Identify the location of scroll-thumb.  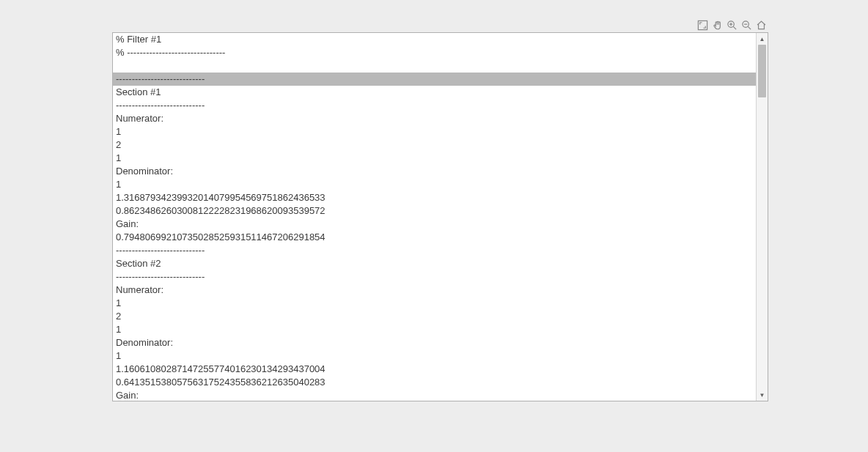
(762, 71).